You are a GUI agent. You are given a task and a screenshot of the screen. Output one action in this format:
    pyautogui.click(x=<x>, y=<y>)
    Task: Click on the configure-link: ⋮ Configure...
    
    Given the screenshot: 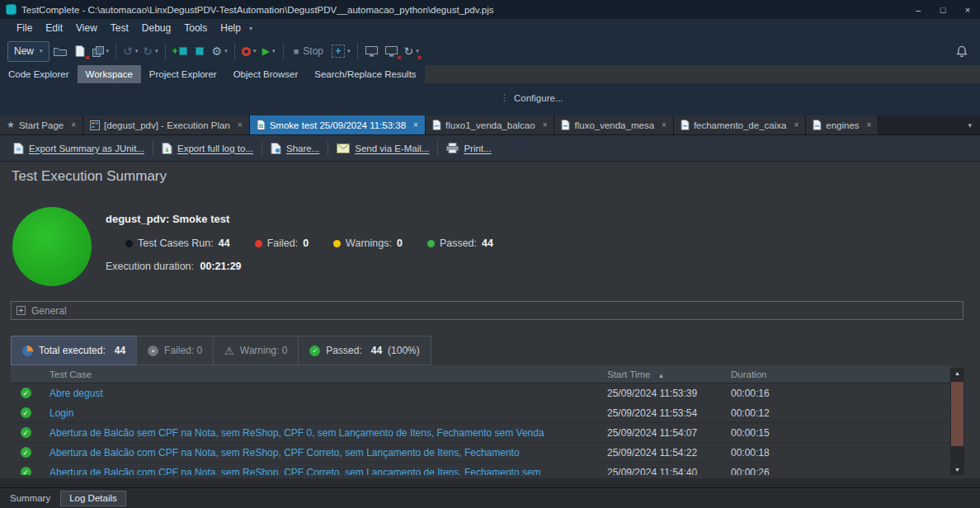 What is the action you would take?
    pyautogui.click(x=531, y=97)
    